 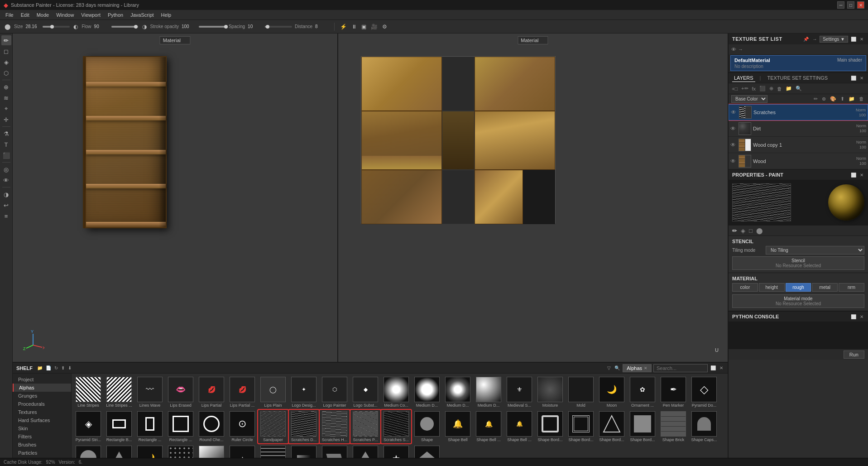 I want to click on shelf-item-pyramid2: ◈ Pyramid Stri..., so click(x=88, y=427).